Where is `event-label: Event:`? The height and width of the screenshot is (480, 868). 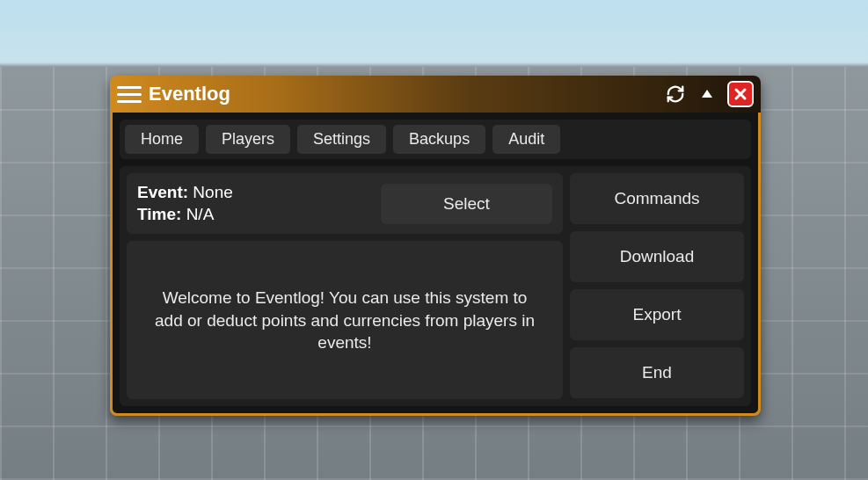
event-label: Event: is located at coordinates (163, 192).